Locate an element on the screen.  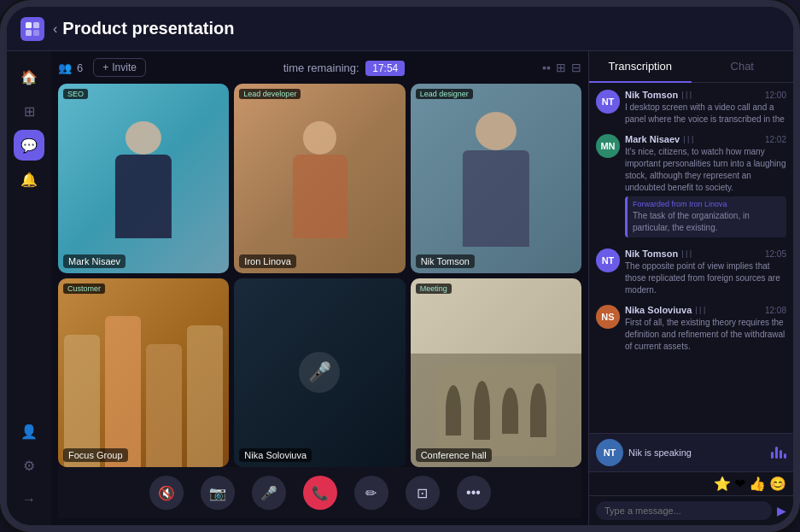
tab-transcription: Transcription is located at coordinates (640, 67).